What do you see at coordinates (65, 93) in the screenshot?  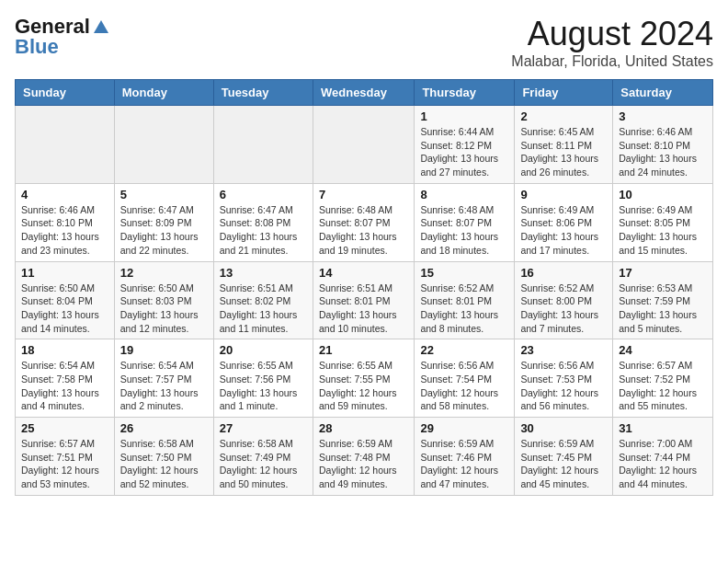 I see `weekday-sunday: Sunday` at bounding box center [65, 93].